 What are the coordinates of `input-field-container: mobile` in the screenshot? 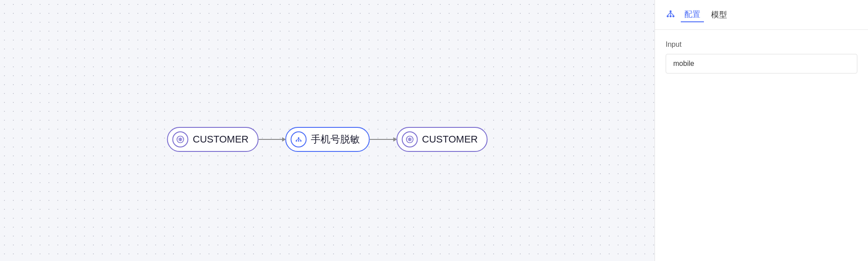 It's located at (761, 64).